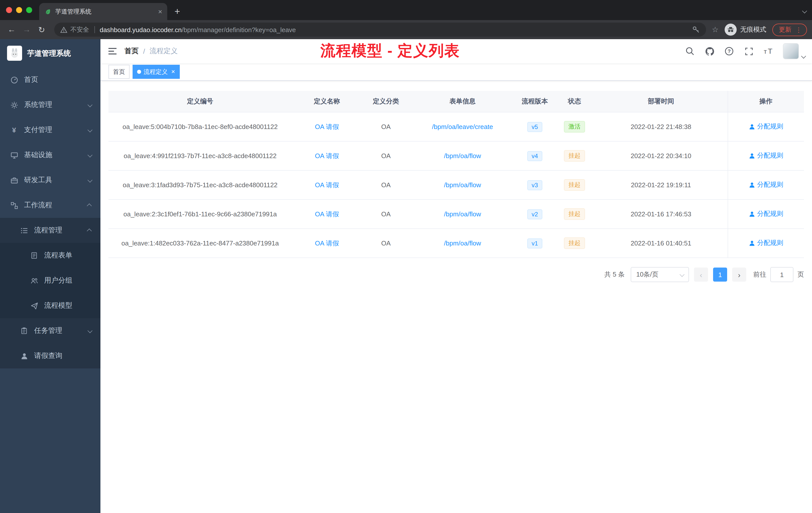 The height and width of the screenshot is (513, 812). Describe the element at coordinates (456, 156) in the screenshot. I see `table-row: oa_leave:4:991f2193-7b7f-11ec-a3c8-acde4…` at that location.